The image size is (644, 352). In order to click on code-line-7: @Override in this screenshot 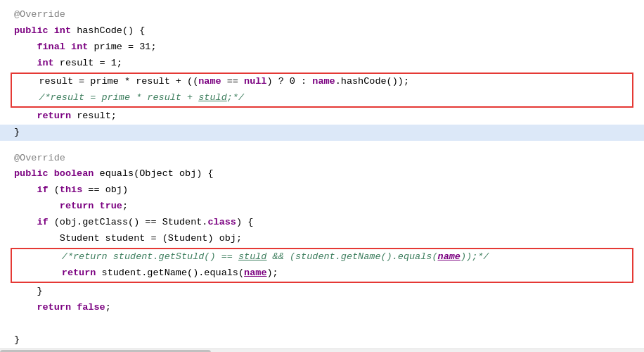, I will do `click(322, 159)`.